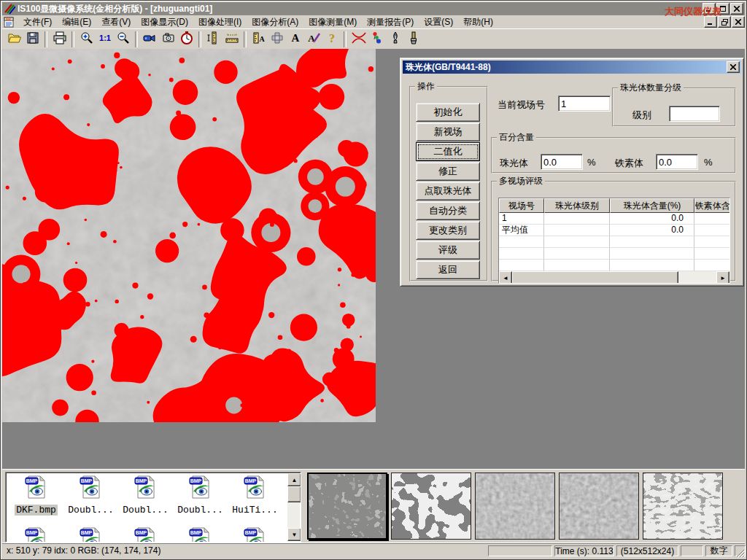 The width and height of the screenshot is (747, 560). Describe the element at coordinates (562, 162) in the screenshot. I see `pearlite-percent-input` at that location.